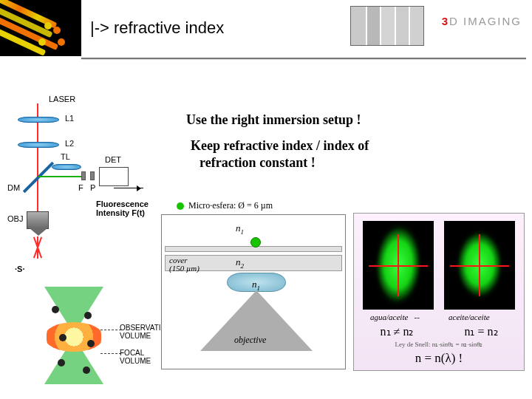 This screenshot has height=399, width=532. I want to click on eq-n1-eq-n2: n₁ = n₂, so click(481, 331).